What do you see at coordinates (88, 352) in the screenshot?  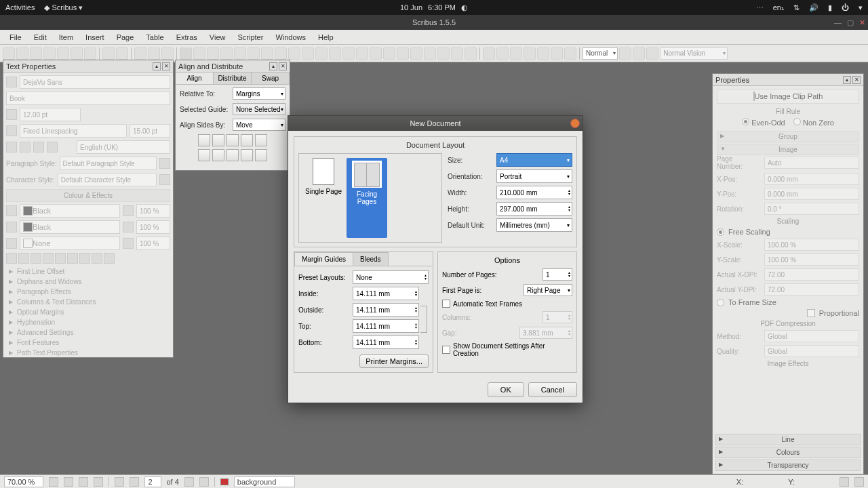 I see `section-path-text: Path Text Properties` at bounding box center [88, 352].